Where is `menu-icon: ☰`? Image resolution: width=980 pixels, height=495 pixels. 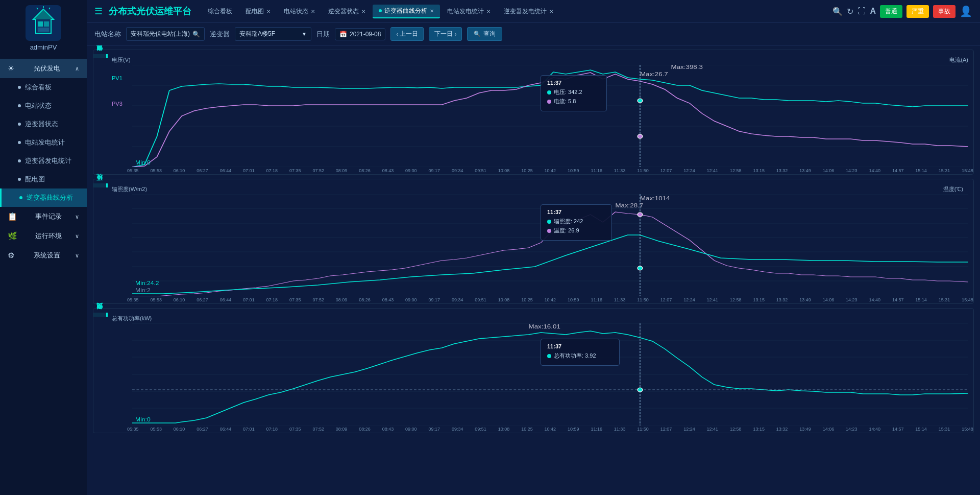
menu-icon: ☰ is located at coordinates (99, 11).